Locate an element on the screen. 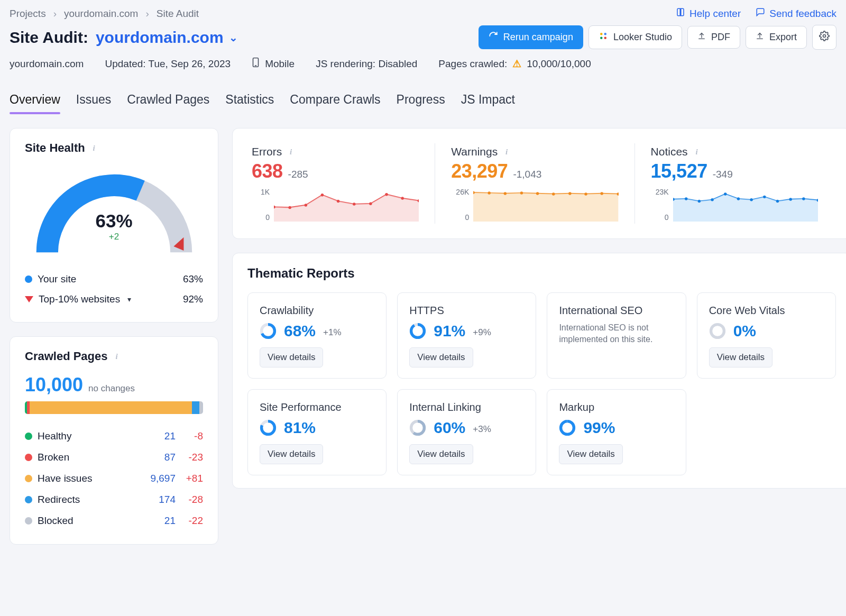 The image size is (846, 616). crawled-pages-bar is located at coordinates (114, 408).